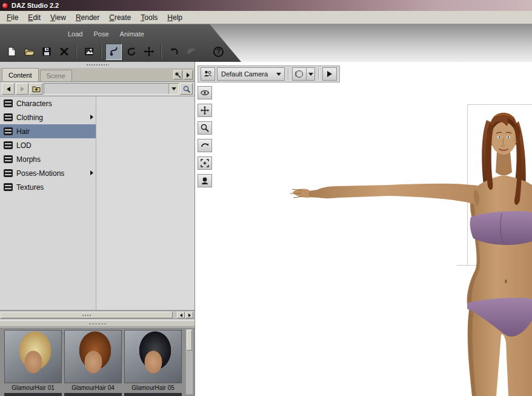 The width and height of the screenshot is (532, 396). Describe the element at coordinates (299, 74) in the screenshot. I see `shaded-sphere-icon` at that location.